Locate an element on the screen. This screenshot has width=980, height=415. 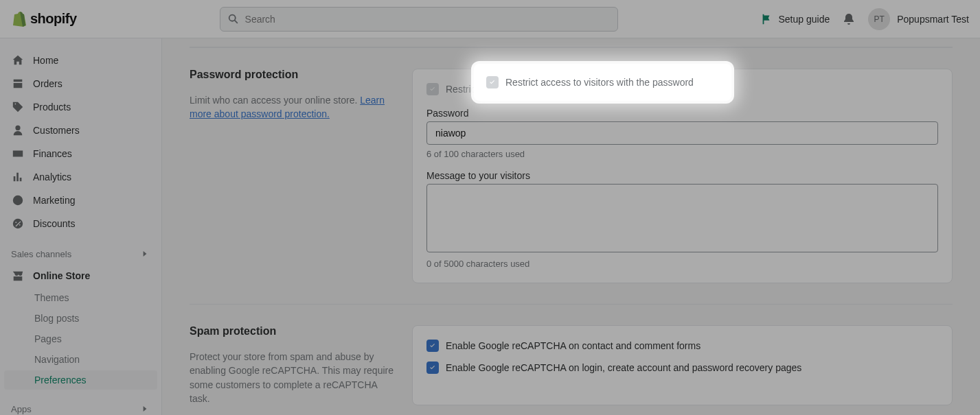
message-label: Message to your visitors is located at coordinates (683, 176).